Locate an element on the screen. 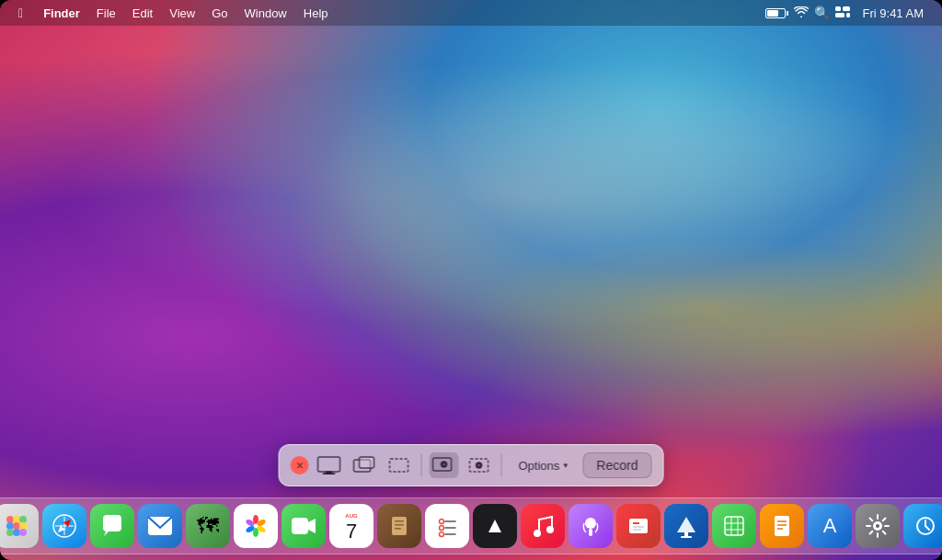 The image size is (942, 560). menubar-window: Window is located at coordinates (266, 13).